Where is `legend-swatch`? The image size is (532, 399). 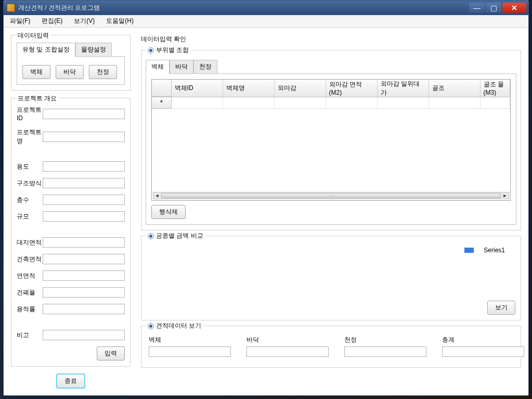
legend-swatch is located at coordinates (469, 250).